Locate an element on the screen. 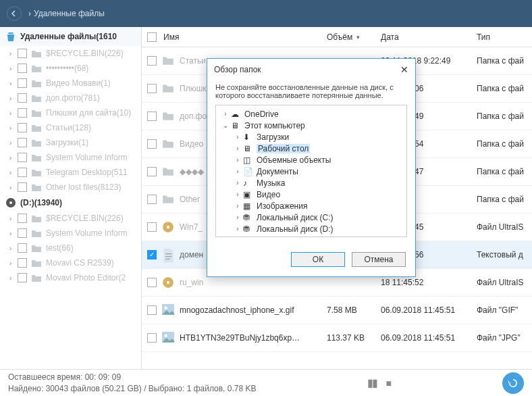  stop-button: ■ is located at coordinates (389, 383).